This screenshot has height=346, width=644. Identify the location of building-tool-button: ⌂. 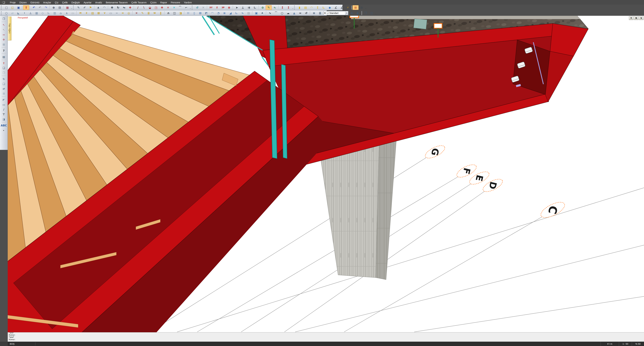
(61, 13).